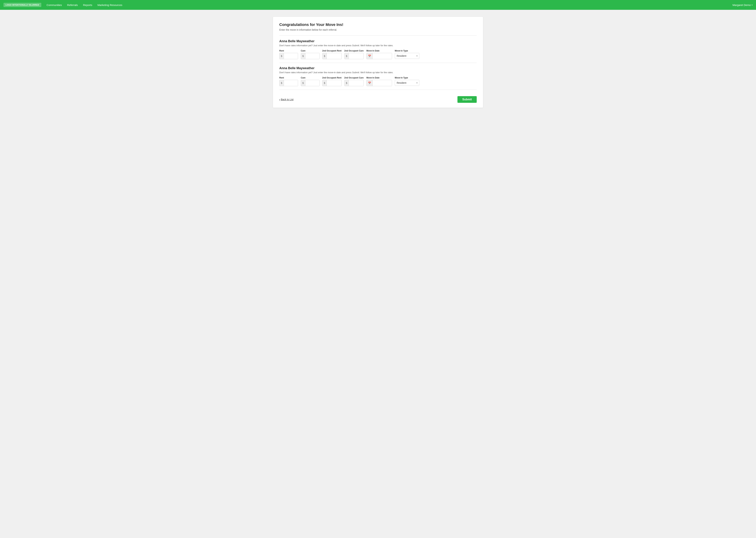 The image size is (756, 538). Describe the element at coordinates (378, 49) in the screenshot. I see `referral-section-1: Anna Belle Mayweather Don't have rates i…` at that location.